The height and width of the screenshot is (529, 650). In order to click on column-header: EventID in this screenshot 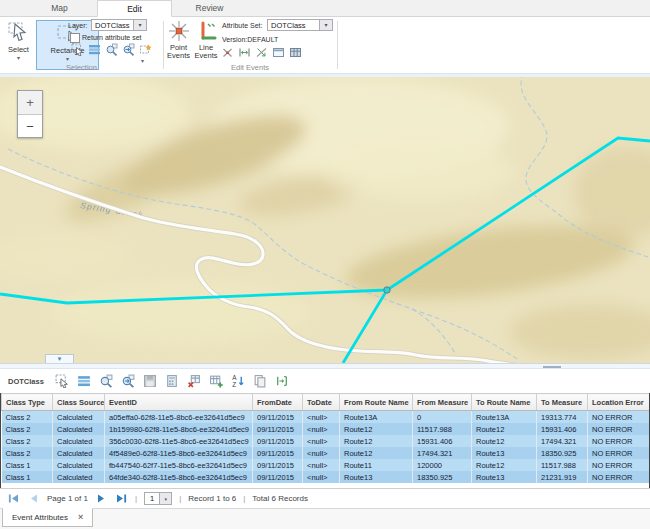, I will do `click(179, 402)`.